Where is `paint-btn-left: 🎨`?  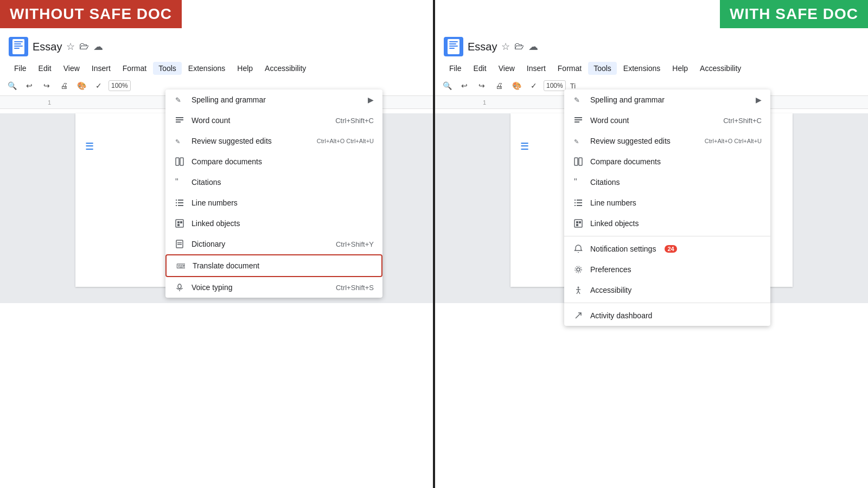 paint-btn-left: 🎨 is located at coordinates (81, 86).